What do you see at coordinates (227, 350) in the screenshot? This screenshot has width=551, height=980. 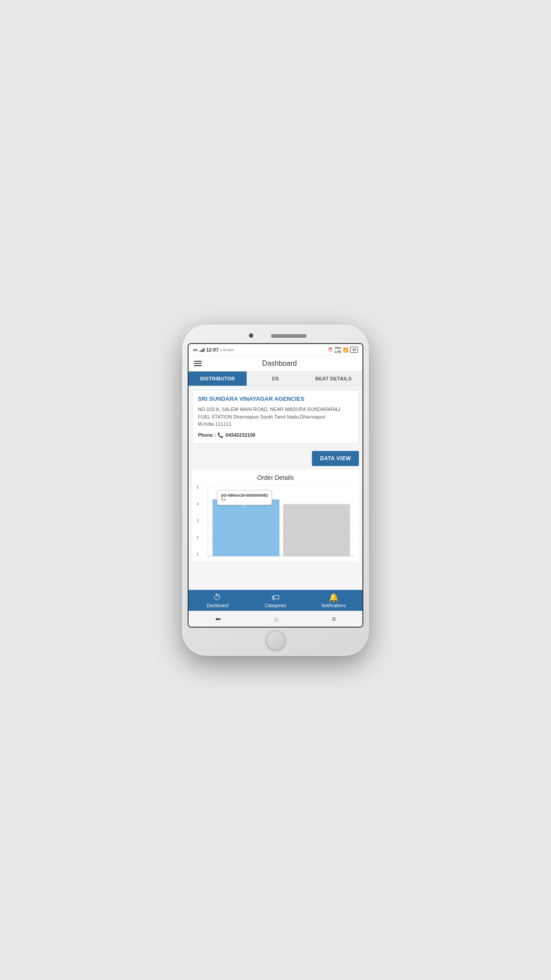 I see `data-speed: 0.00 KB/s` at bounding box center [227, 350].